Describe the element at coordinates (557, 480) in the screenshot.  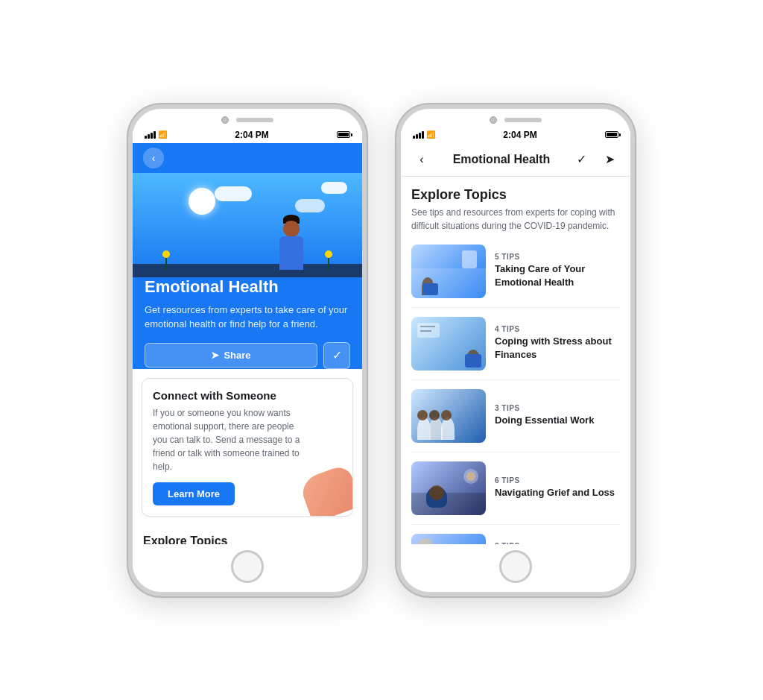
I see `topic-tips-3: 6 TIPS` at that location.